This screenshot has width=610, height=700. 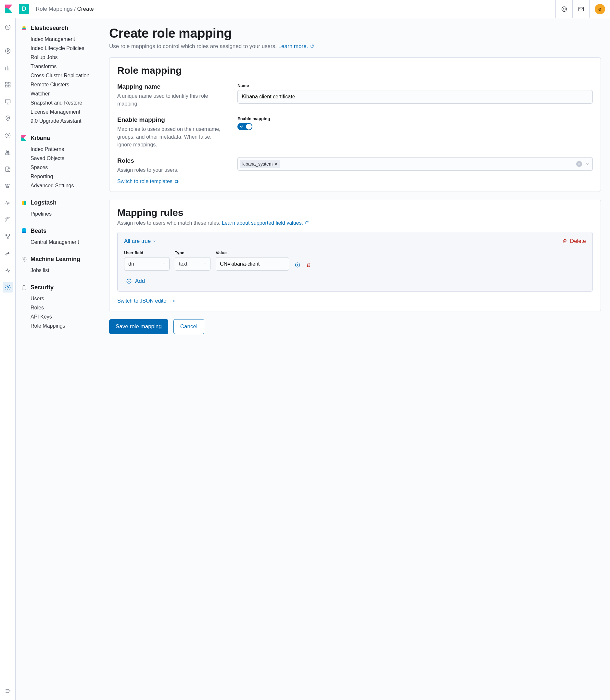 I want to click on sidebar-item: Index Lifecycle Policies, so click(x=58, y=48).